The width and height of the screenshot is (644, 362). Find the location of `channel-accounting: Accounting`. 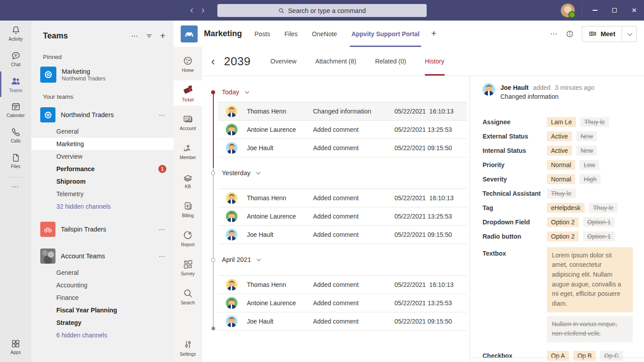

channel-accounting: Accounting is located at coordinates (102, 285).